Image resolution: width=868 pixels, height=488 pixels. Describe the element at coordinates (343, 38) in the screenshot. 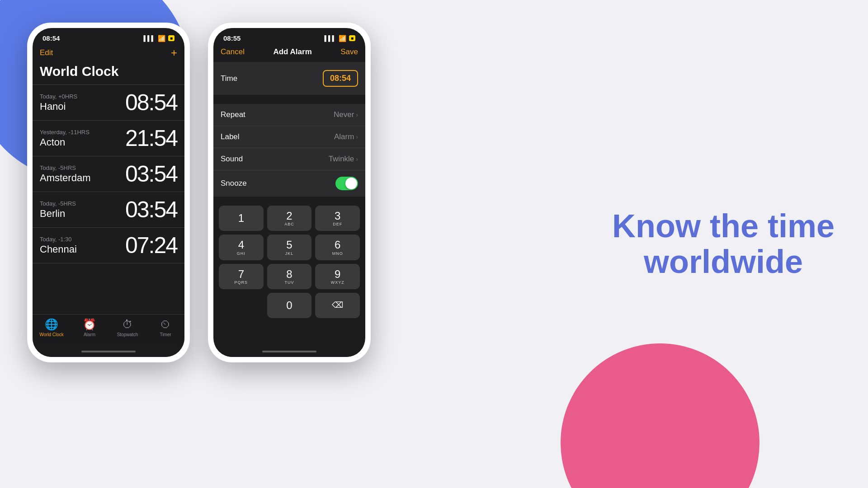

I see `wifi-icon-p2: 📶` at that location.